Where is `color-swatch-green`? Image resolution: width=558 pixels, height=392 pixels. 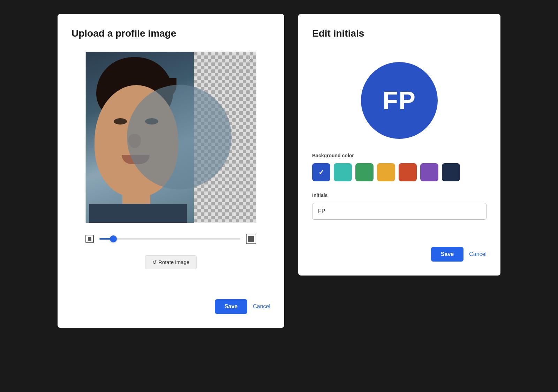 color-swatch-green is located at coordinates (364, 172).